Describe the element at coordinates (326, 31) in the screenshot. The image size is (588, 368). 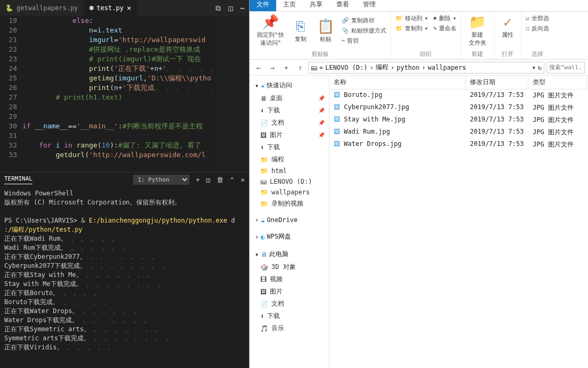
I see `paste-button: 📋粘贴` at that location.